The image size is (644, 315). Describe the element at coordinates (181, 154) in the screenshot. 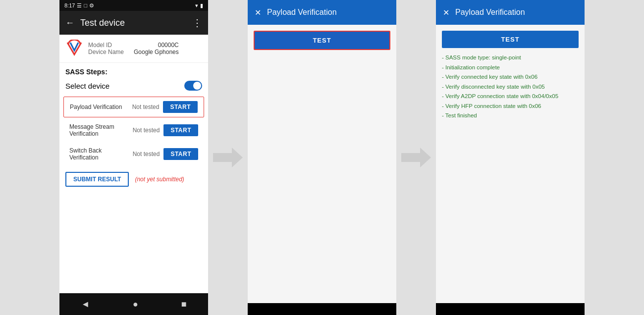

I see `start-button-switch: START` at that location.